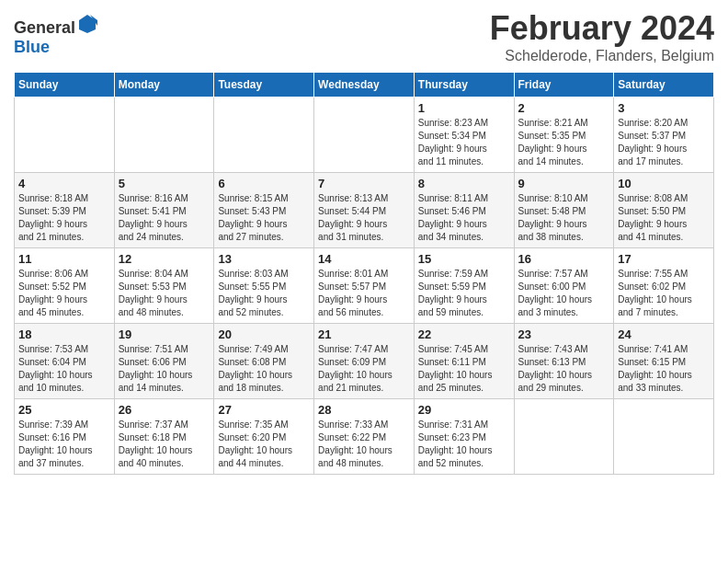 The image size is (728, 563). I want to click on day-info: Sunrise: 7:57 AMSunset: 6:00 PMDaylight:…, so click(564, 293).